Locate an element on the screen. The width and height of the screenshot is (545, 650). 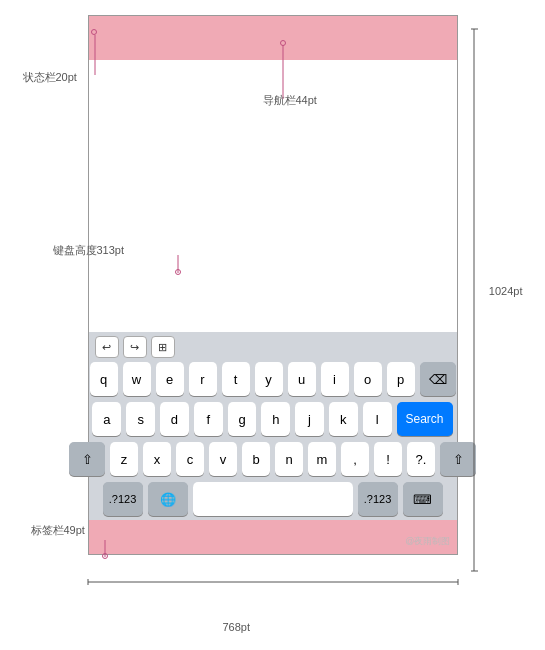
key-t: t is located at coordinates (236, 379).